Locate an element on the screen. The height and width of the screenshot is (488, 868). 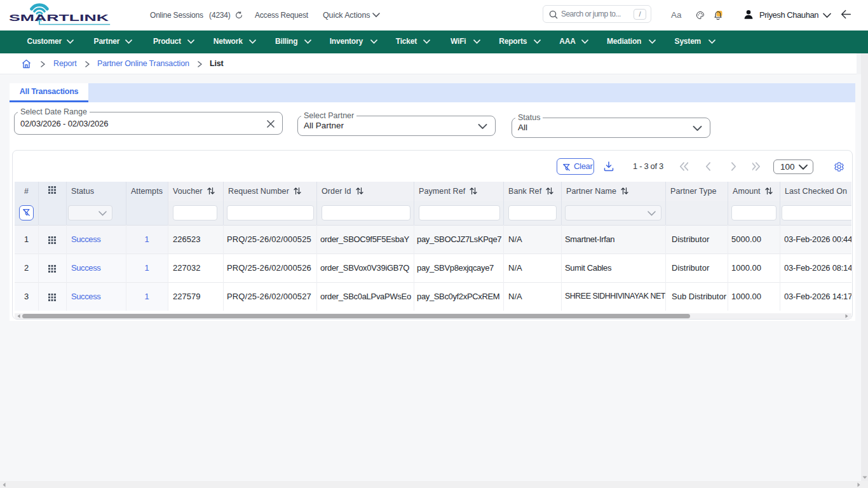
svg-text: SMARTLINK is located at coordinates (59, 18).